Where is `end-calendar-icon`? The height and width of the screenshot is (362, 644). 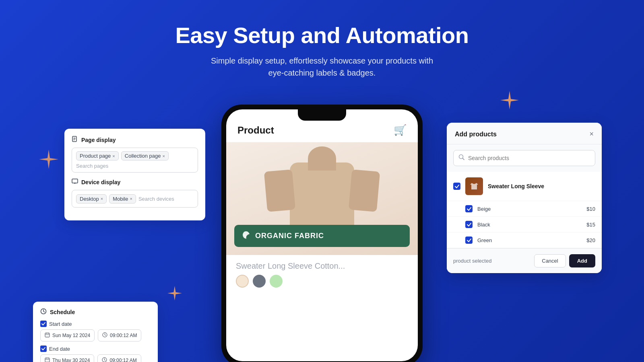 end-calendar-icon is located at coordinates (47, 360).